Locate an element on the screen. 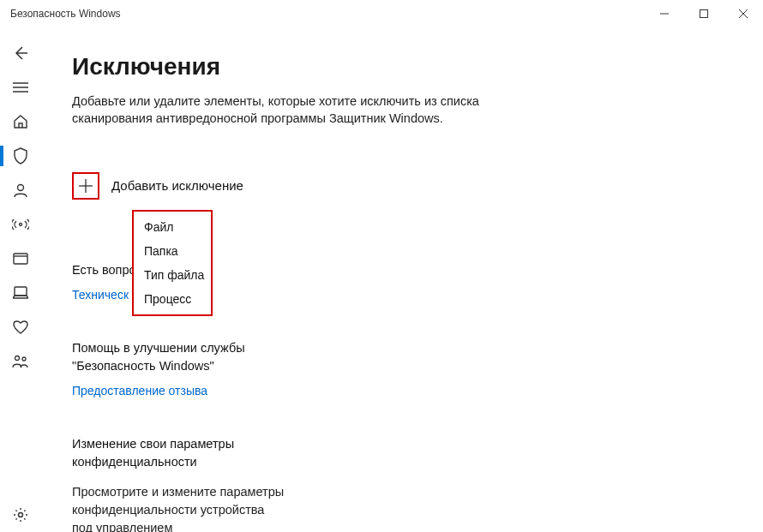 The width and height of the screenshot is (763, 532). popup-item-filetype: Тип файла is located at coordinates (177, 275).